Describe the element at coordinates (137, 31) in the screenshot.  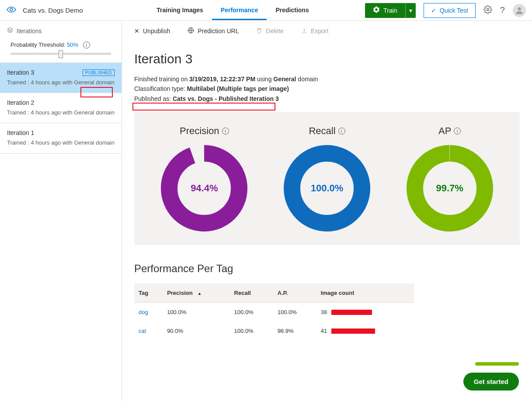
I see `close-icon: ✕` at that location.